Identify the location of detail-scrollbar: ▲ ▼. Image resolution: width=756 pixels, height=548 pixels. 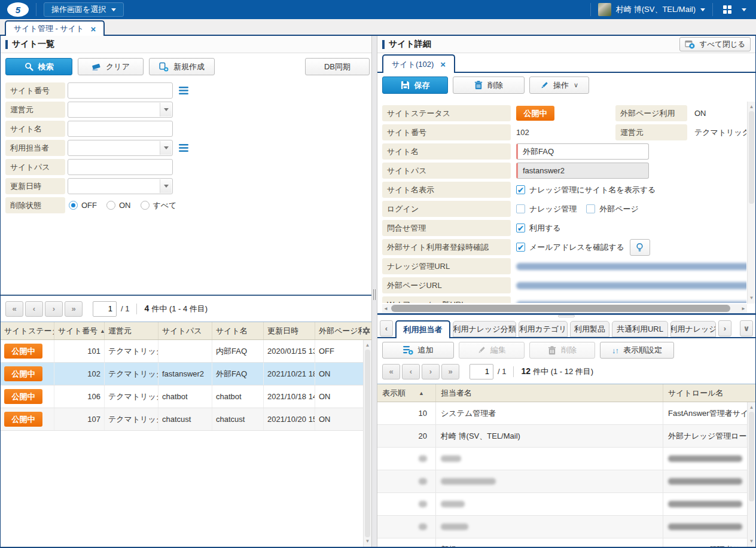
(751, 203).